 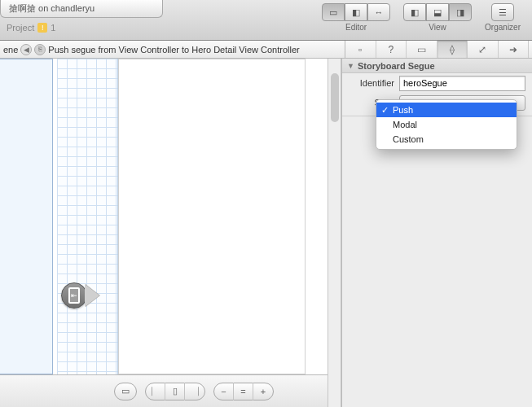 I want to click on align-left-button: ⎸, so click(x=156, y=392).